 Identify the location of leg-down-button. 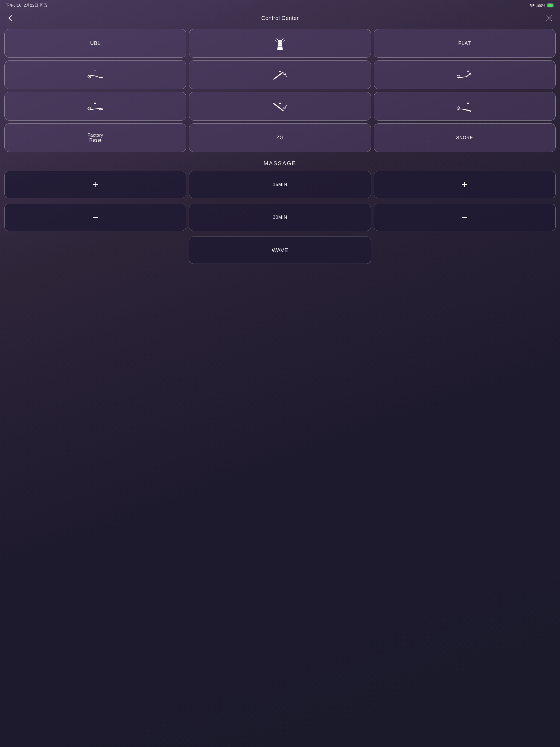
(465, 106).